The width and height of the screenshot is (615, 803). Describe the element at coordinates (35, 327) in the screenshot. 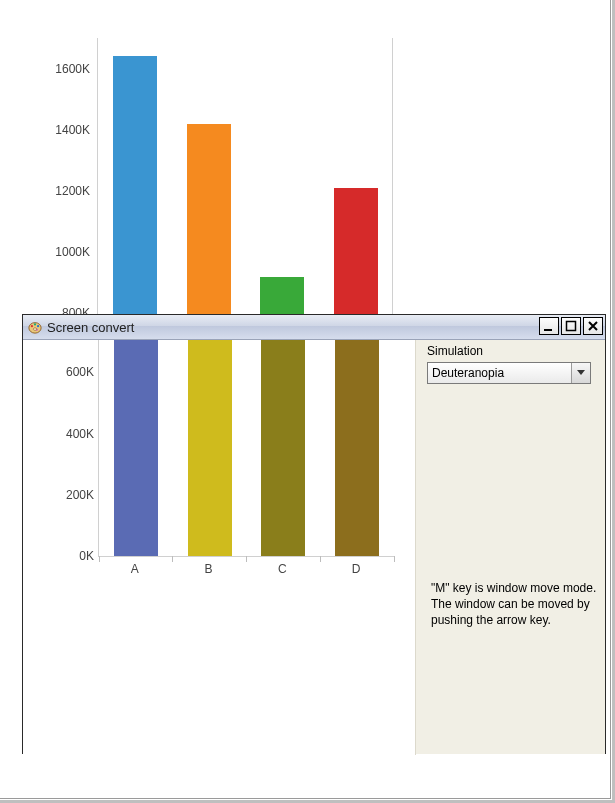

I see `palette-icon` at that location.